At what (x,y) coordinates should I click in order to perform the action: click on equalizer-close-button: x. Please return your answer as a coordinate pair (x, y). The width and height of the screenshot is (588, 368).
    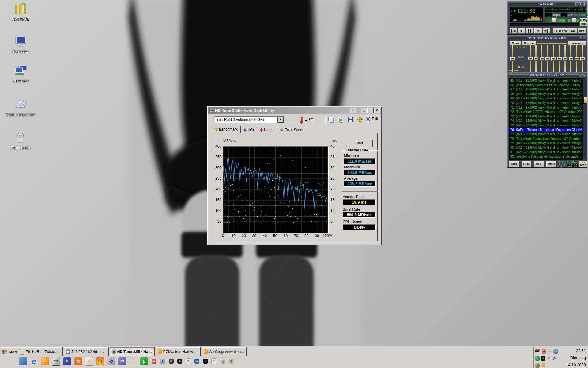
    Looking at the image, I should click on (584, 38).